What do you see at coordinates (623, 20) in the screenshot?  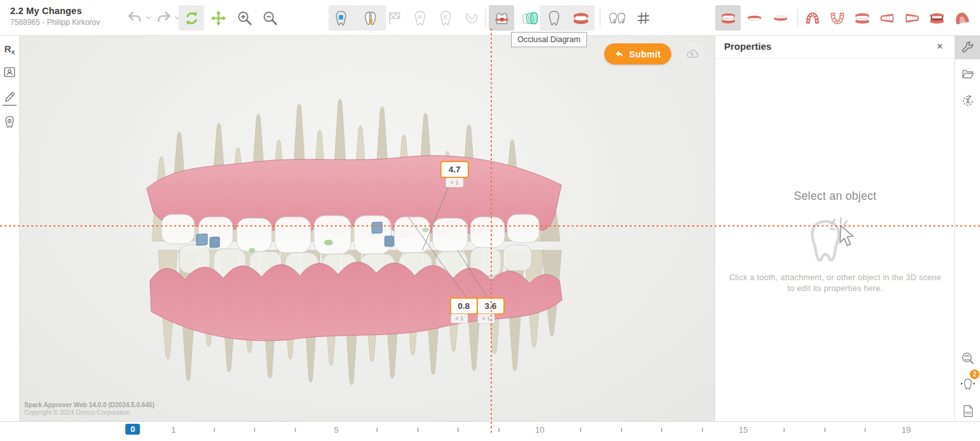 I see `tooth-number-2: 2` at bounding box center [623, 20].